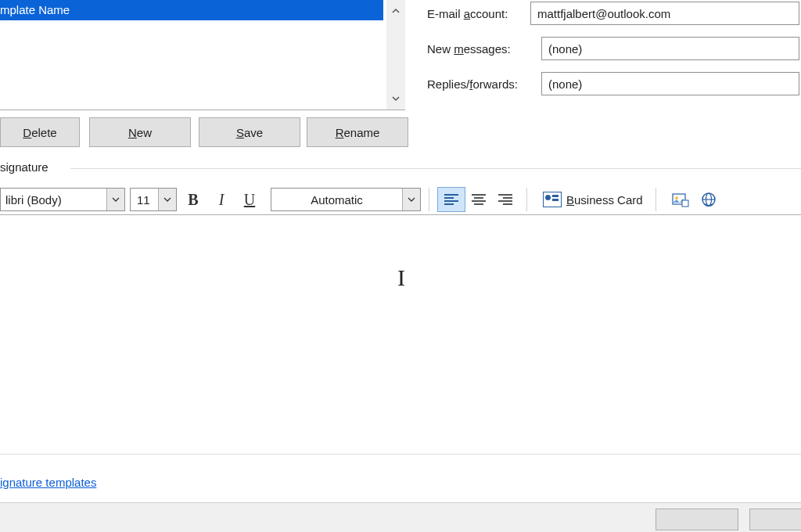  What do you see at coordinates (605, 200) in the screenshot?
I see `business-card-label: Business Card` at bounding box center [605, 200].